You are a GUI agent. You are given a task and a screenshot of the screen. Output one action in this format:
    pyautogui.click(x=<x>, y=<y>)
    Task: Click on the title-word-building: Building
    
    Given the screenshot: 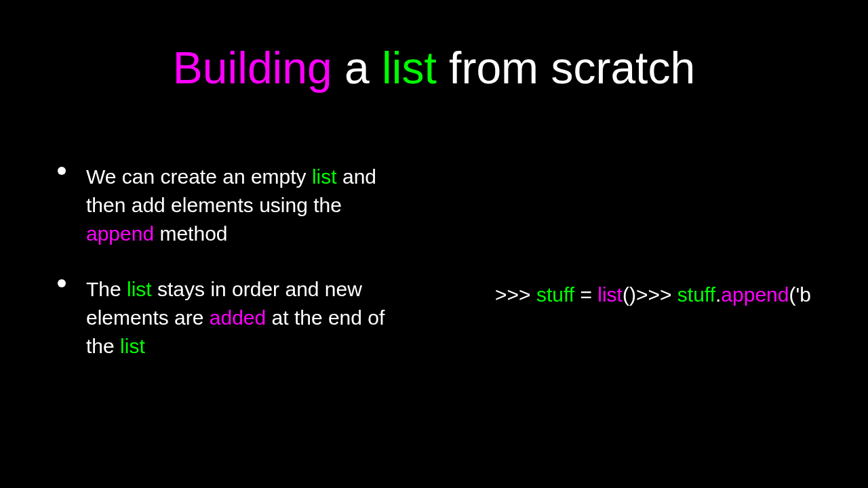 What is the action you would take?
    pyautogui.click(x=252, y=68)
    